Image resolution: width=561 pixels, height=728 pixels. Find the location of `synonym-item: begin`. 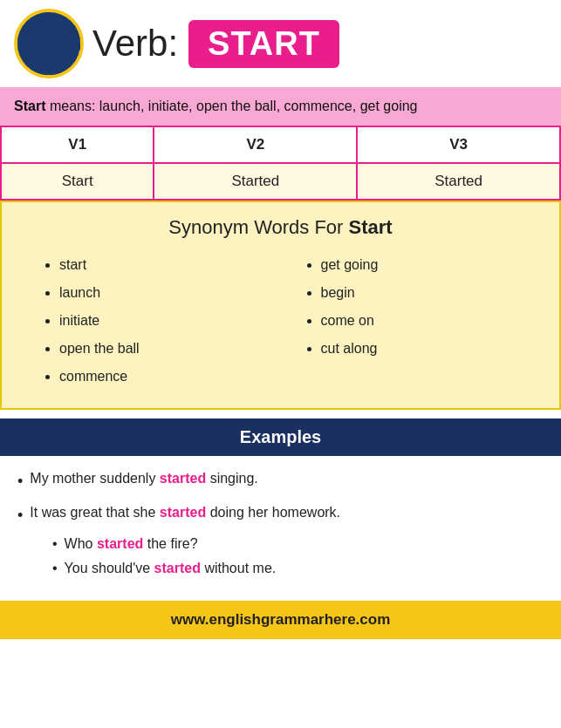

synonym-item: begin is located at coordinates (428, 293).